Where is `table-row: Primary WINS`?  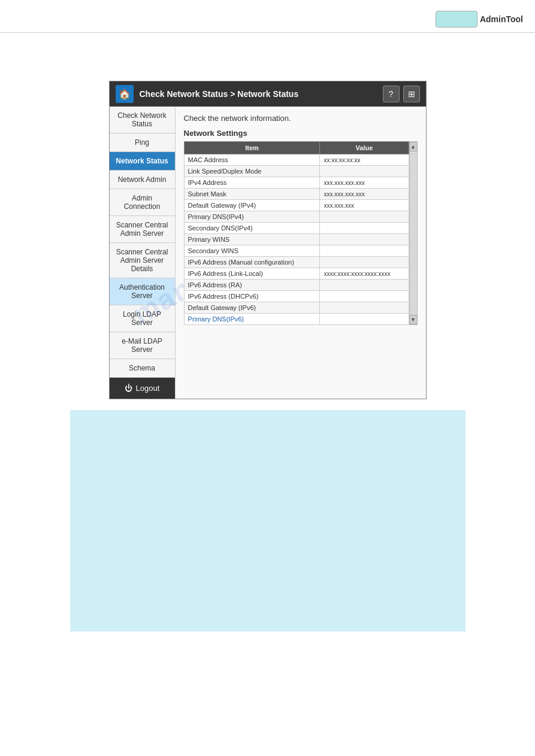
table-row: Primary WINS is located at coordinates (296, 239).